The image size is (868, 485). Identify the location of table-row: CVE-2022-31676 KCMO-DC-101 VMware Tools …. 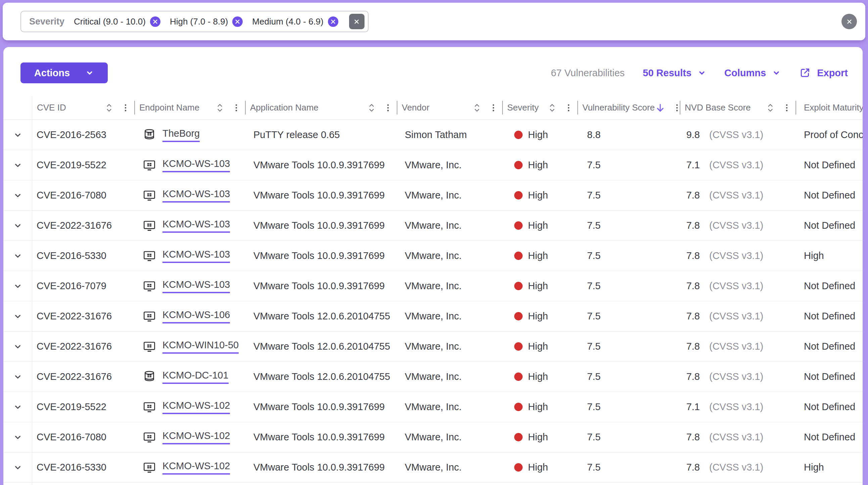
(433, 377).